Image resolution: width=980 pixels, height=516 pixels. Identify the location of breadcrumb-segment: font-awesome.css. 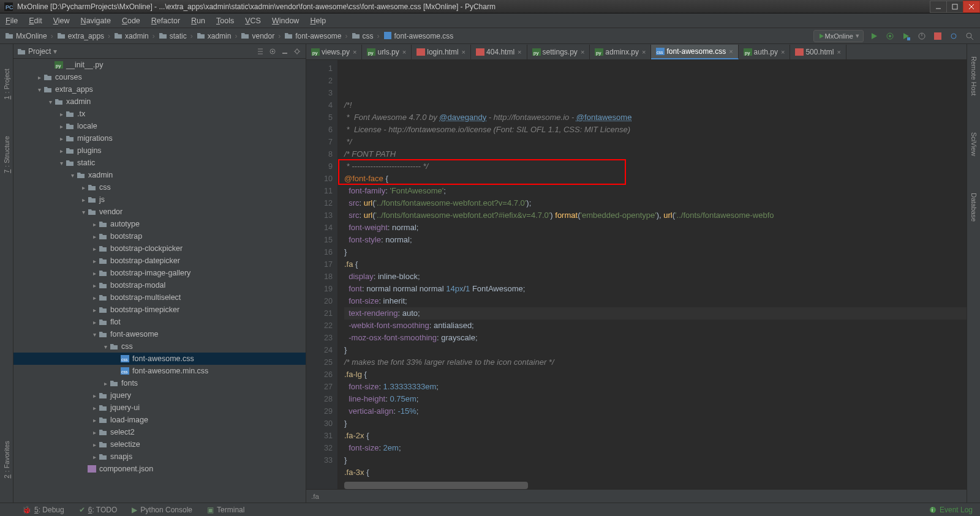
(414, 36).